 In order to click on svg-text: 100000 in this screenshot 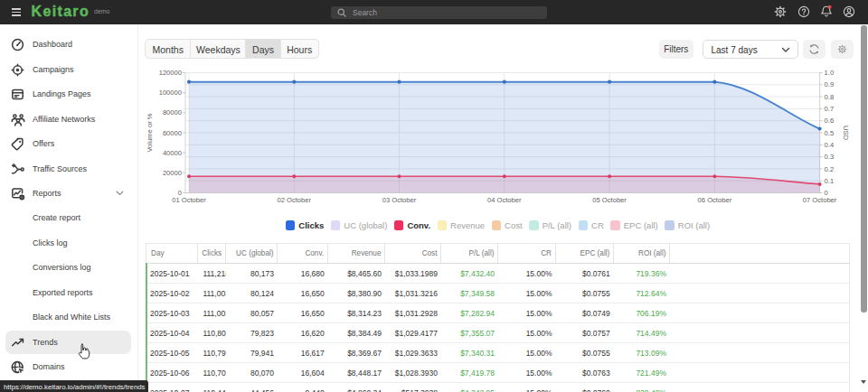, I will do `click(170, 92)`.